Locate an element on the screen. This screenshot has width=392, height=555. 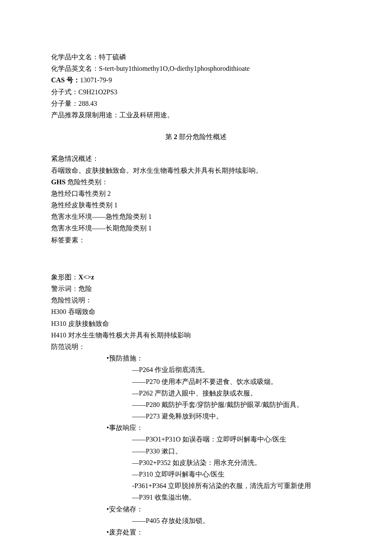
section-2-prefix: 第 is located at coordinates (170, 137).